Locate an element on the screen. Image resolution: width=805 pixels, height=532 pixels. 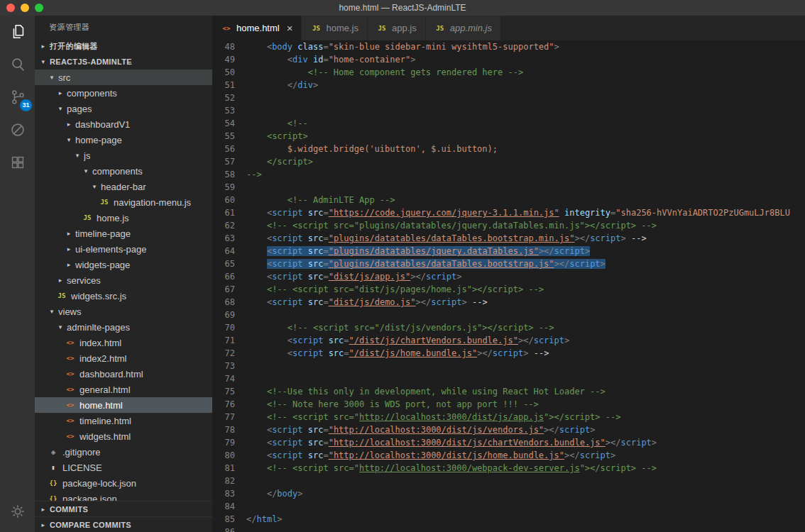
tab-home-html: <>home.html× is located at coordinates (257, 28).